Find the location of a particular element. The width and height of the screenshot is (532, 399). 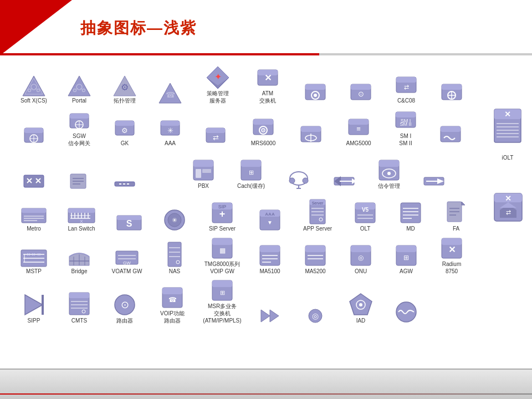

icon-sip-server: SIP + SIP Server is located at coordinates (222, 213).